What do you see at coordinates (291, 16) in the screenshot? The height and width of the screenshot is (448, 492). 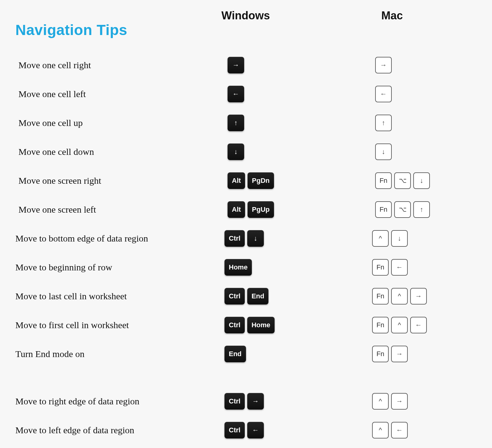 I see `column-header-windows: Windows` at bounding box center [291, 16].